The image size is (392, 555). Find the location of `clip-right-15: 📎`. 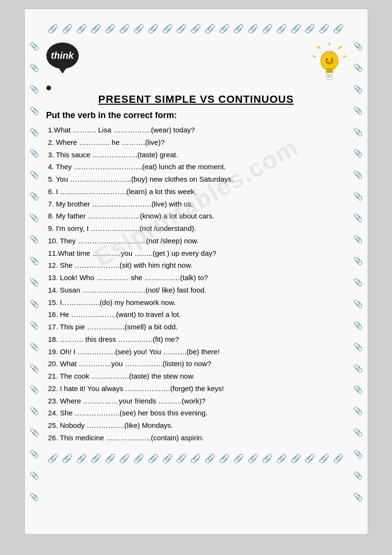

clip-right-15: 📎 is located at coordinates (358, 347).